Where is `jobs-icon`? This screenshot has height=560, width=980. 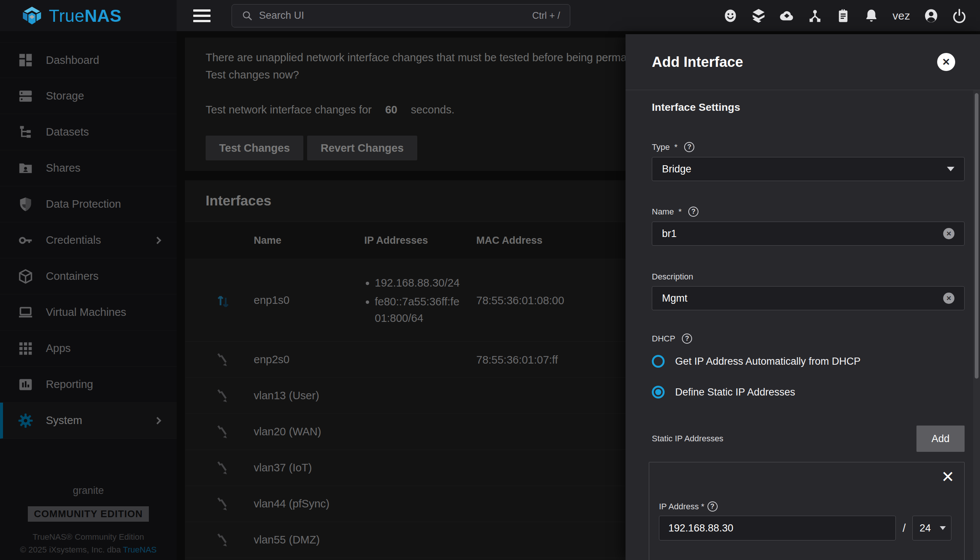
jobs-icon is located at coordinates (843, 16).